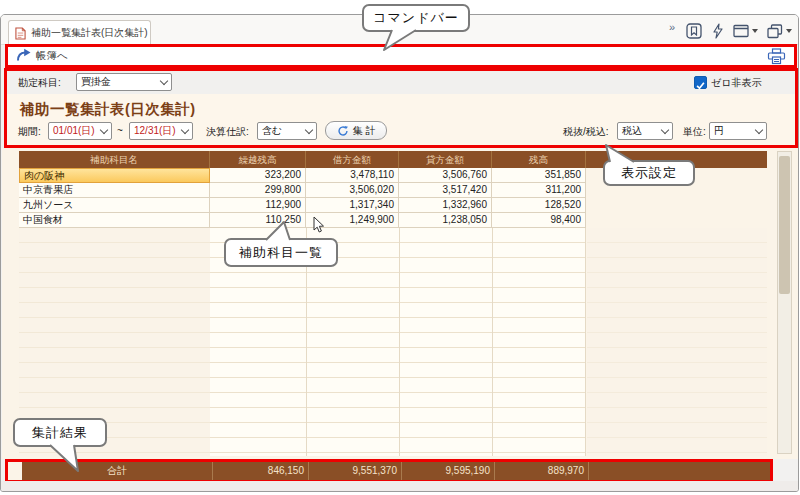 The image size is (800, 495). I want to click on tab-subaccount-summary: 補助一覧集計表(日次集計), so click(80, 32).